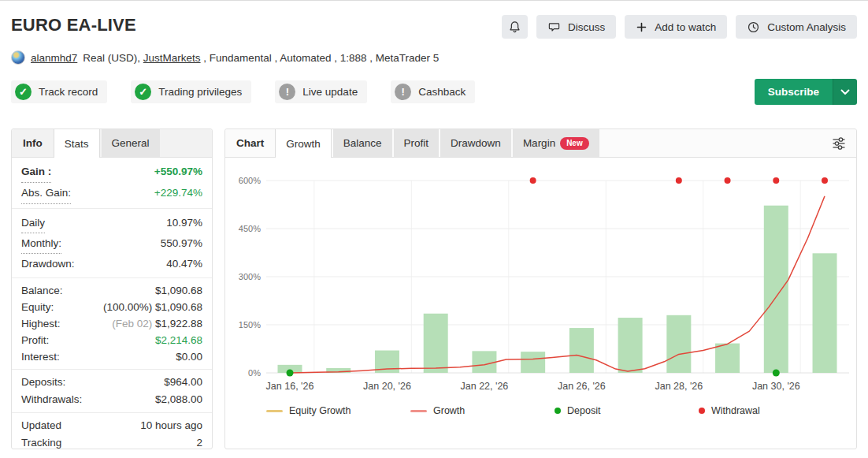  I want to click on stat-row-updated: Updated10 hours ago, so click(112, 426).